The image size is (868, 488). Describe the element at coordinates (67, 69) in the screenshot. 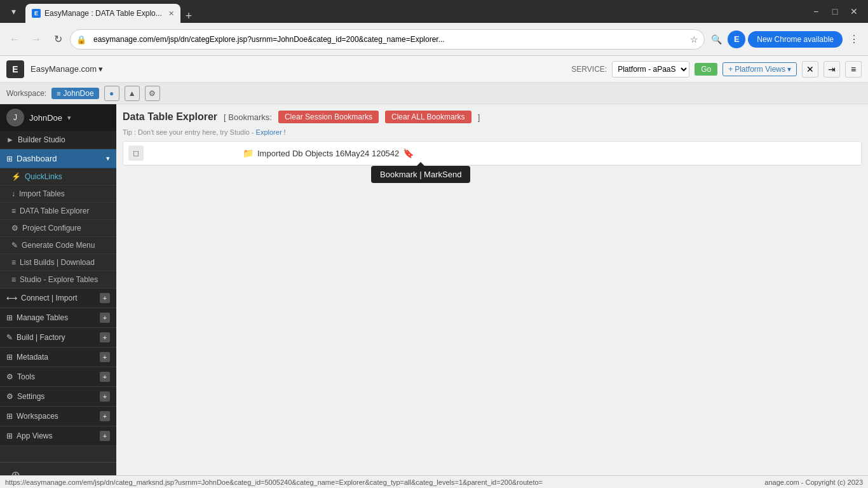

I see `brand-link: EasyManage.com ▾` at that location.